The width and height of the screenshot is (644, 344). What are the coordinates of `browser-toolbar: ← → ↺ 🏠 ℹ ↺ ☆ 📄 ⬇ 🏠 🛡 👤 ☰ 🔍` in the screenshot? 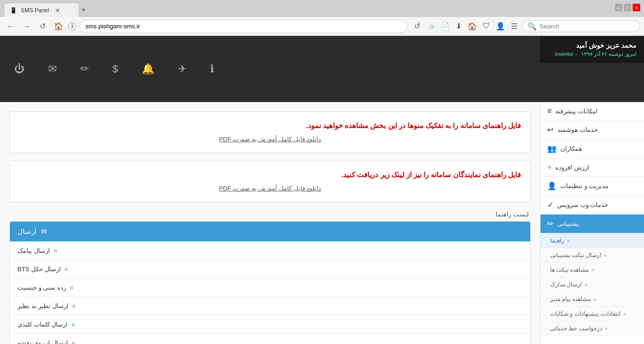 It's located at (322, 26).